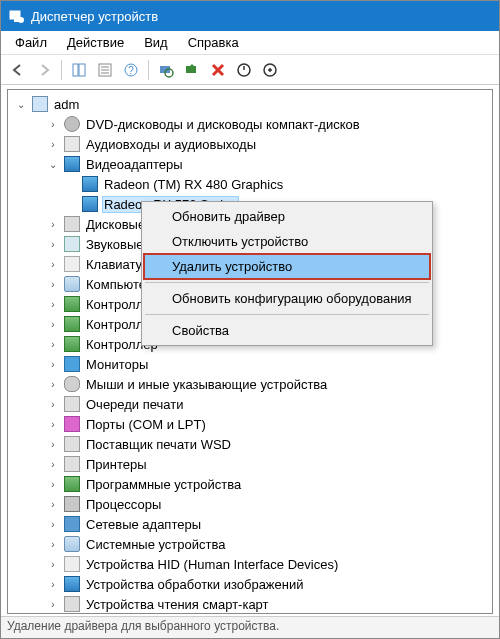  Describe the element at coordinates (250, 364) in the screenshot. I see `tree-node: ›Мониторы` at that location.